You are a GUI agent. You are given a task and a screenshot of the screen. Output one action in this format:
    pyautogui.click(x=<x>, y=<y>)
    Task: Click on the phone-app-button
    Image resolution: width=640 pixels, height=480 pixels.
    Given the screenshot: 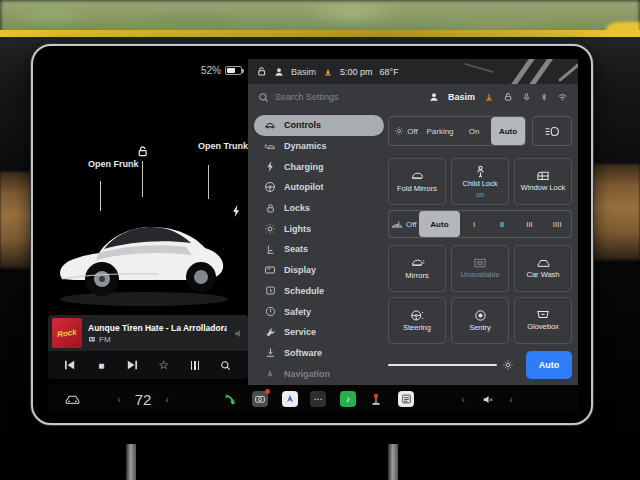 What is the action you would take?
    pyautogui.click(x=230, y=399)
    